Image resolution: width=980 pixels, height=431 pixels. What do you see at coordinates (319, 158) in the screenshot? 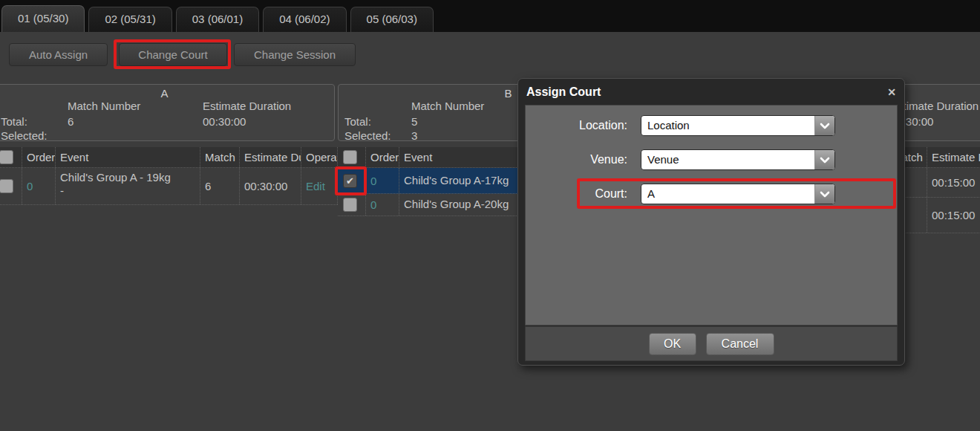
I see `col-operation: Operation` at bounding box center [319, 158].